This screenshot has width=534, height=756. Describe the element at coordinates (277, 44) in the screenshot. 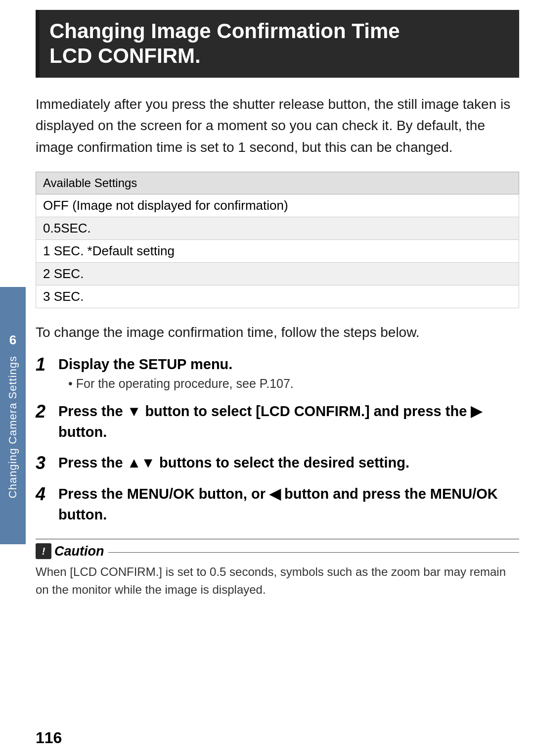

I see `title-block: Changing Image Confirmation Time LCD CON…` at that location.